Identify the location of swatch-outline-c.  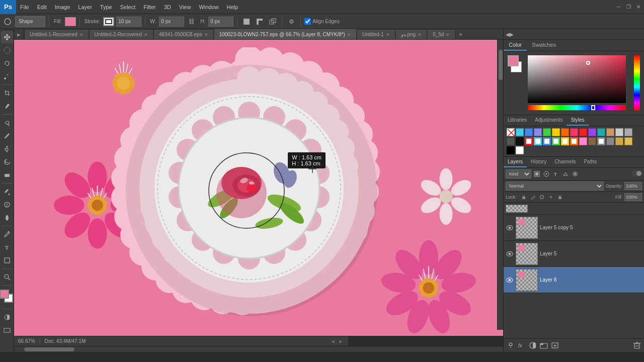
(538, 141).